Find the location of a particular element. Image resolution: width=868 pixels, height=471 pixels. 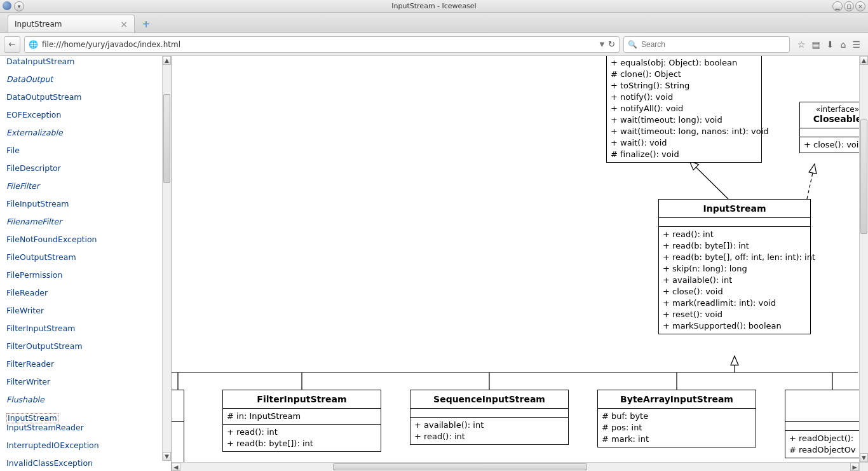

class-link: InterruptedIOException is located at coordinates (89, 446).